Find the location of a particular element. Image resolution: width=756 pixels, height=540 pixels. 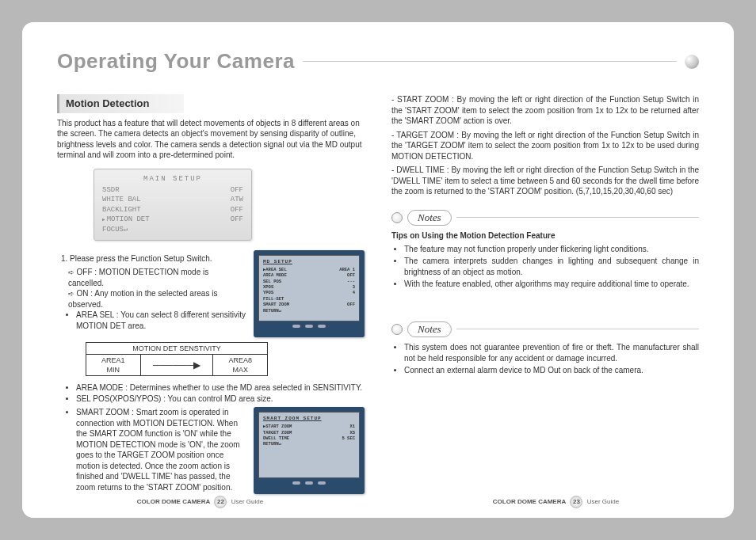

tips-list: The feature may not function properly un… is located at coordinates (552, 267).